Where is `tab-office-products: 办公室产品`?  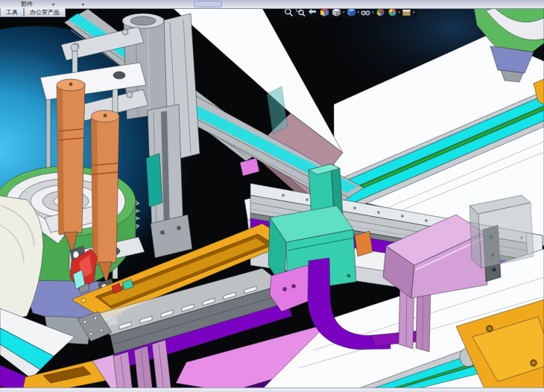 tab-office-products: 办公室产品 is located at coordinates (45, 13).